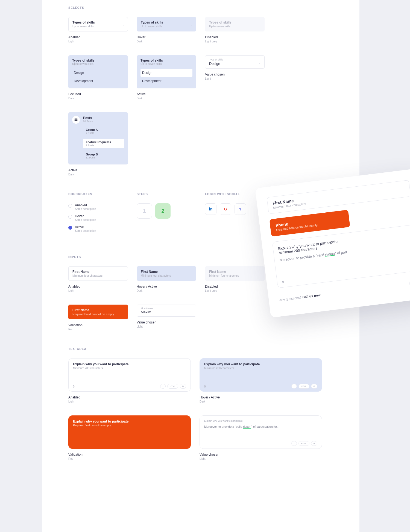 This screenshot has width=410, height=532. What do you see at coordinates (226, 209) in the screenshot?
I see `social-google-button: G` at bounding box center [226, 209].